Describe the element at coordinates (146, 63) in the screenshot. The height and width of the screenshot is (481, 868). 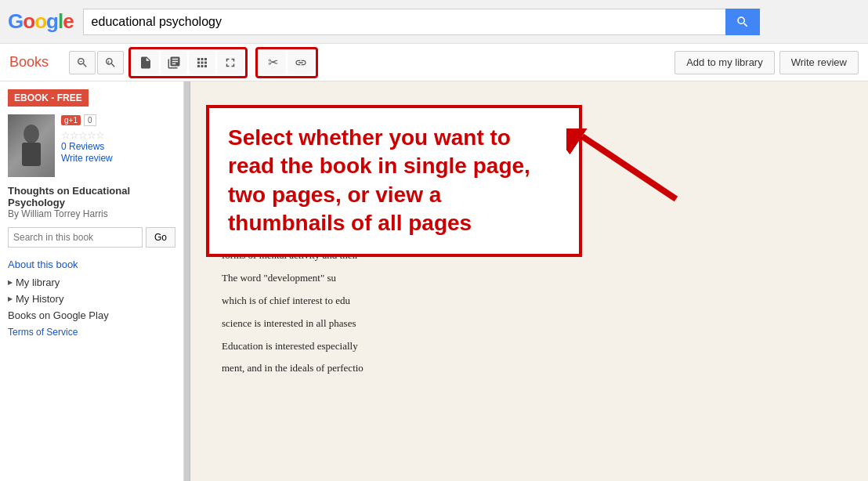
I see `single-page-button` at that location.